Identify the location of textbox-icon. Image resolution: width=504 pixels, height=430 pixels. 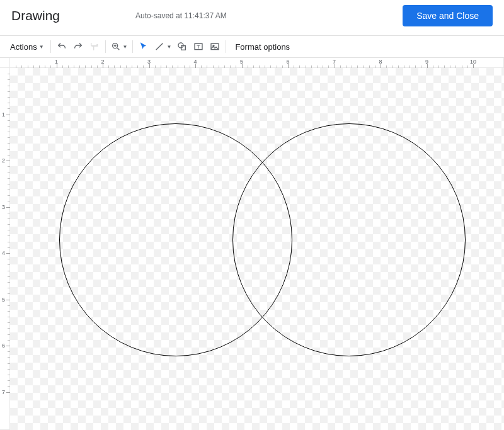
(198, 47).